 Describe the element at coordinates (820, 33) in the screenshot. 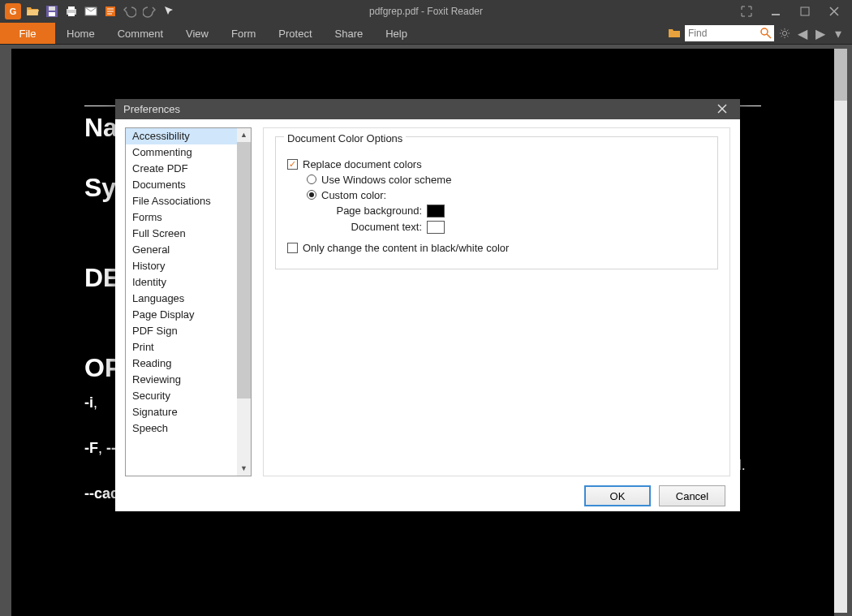

I see `next-icon: ▶` at that location.